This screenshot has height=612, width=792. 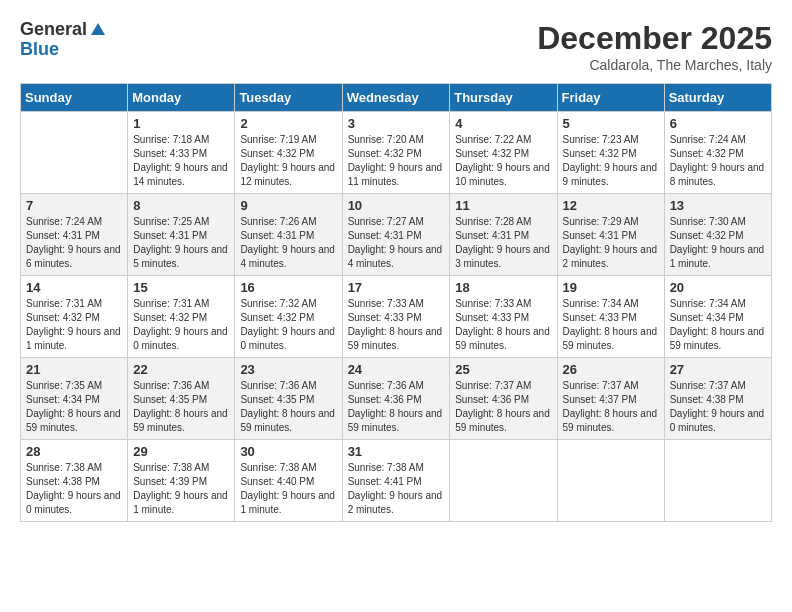 What do you see at coordinates (503, 243) in the screenshot?
I see `day-info: Sunrise: 7:28 AMSunset: 4:31 PMDaylight:…` at bounding box center [503, 243].